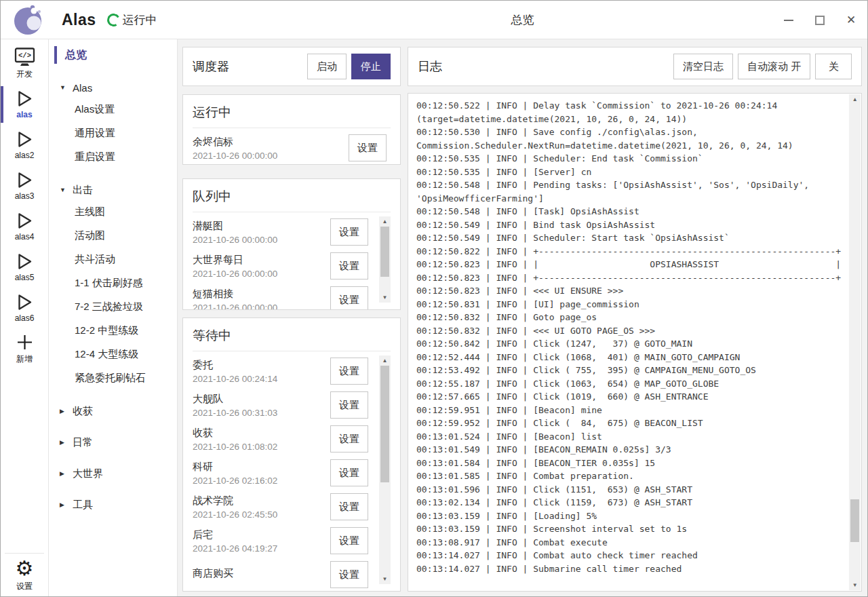 This screenshot has height=597, width=868. I want to click on instance-item-7: 新增, so click(24, 349).